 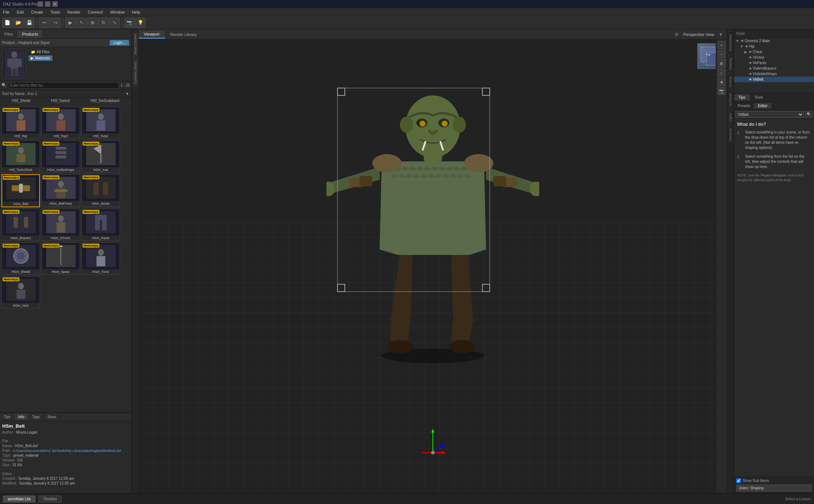 What do you see at coordinates (739, 481) in the screenshot?
I see `show-sub-items-checkbox` at bounding box center [739, 481].